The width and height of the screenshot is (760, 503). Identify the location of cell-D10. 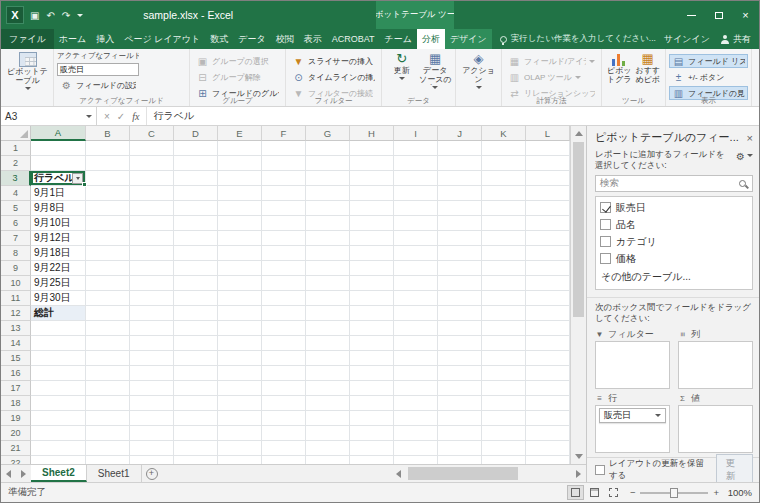
(196, 284).